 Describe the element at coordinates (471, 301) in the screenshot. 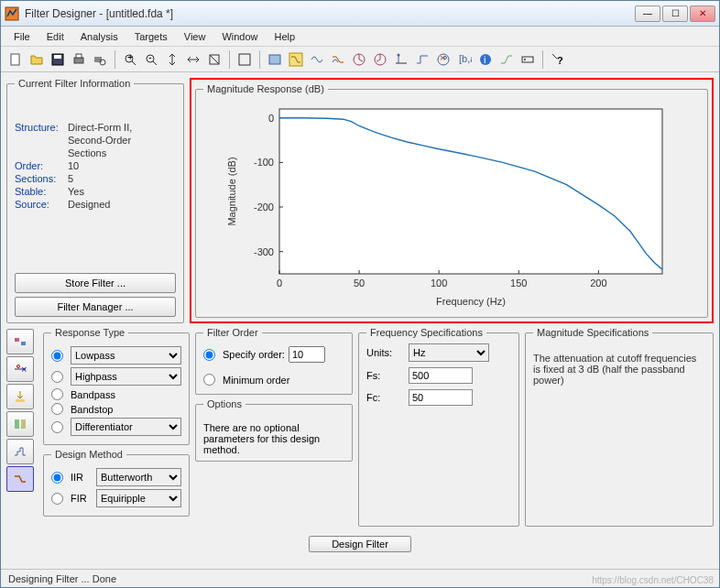

I see `svg-text: Frequency (Hz)` at that location.